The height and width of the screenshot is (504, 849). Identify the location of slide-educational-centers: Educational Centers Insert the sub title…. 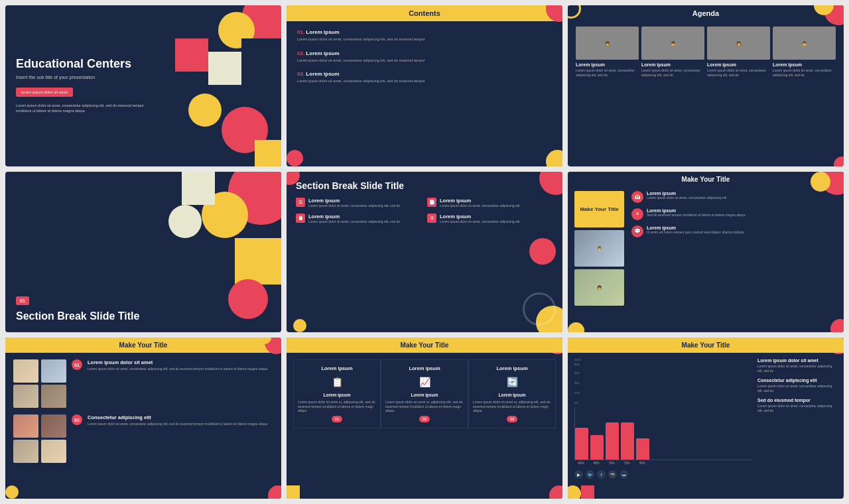
(143, 86).